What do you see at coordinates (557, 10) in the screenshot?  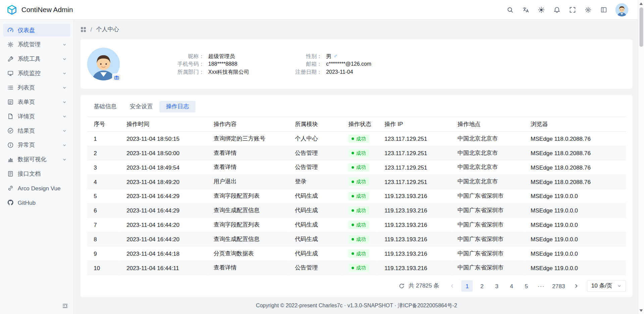 I see `notification-icon` at bounding box center [557, 10].